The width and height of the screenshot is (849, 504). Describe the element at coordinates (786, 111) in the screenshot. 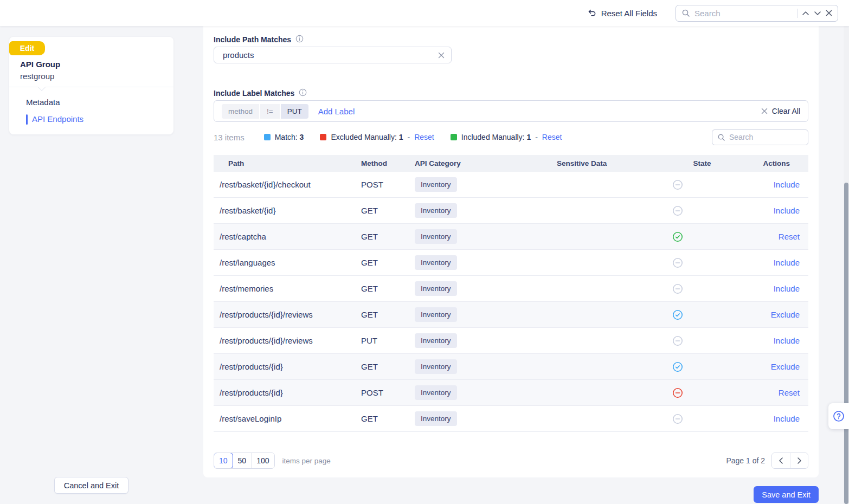

I see `clear-all-label: Clear All` at that location.